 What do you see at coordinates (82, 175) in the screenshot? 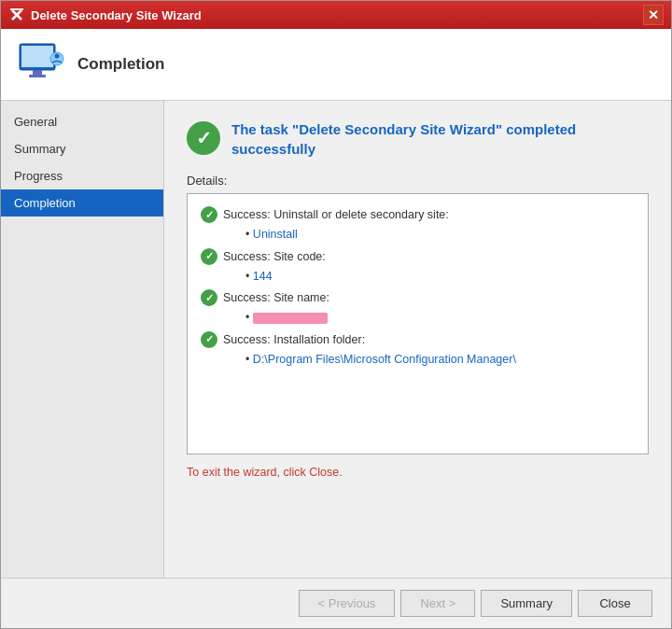
I see `sidebar-item-progress: Progress` at bounding box center [82, 175].